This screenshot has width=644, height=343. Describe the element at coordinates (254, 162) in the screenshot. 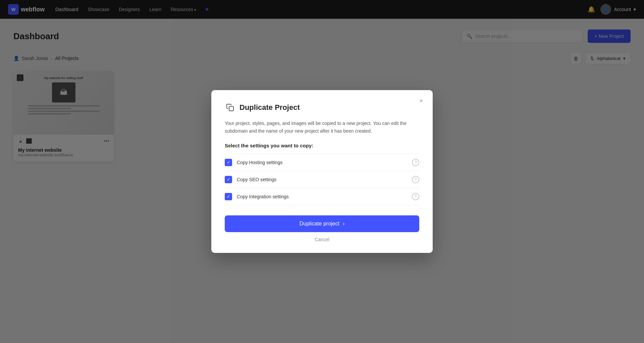

I see `checkbox-hosting-left: ✓ Copy Hosting settings` at that location.